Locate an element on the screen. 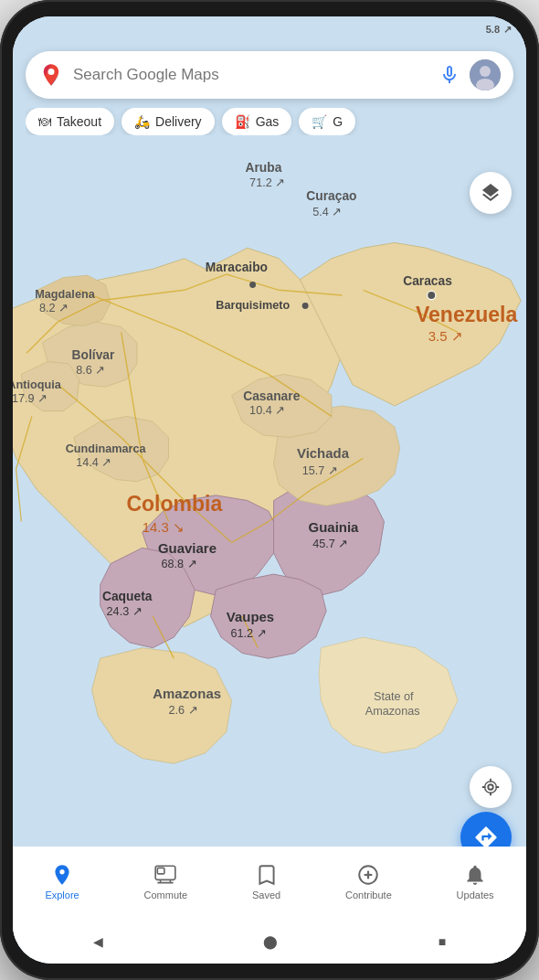 Image resolution: width=539 pixels, height=980 pixels. contribute-icon is located at coordinates (368, 875).